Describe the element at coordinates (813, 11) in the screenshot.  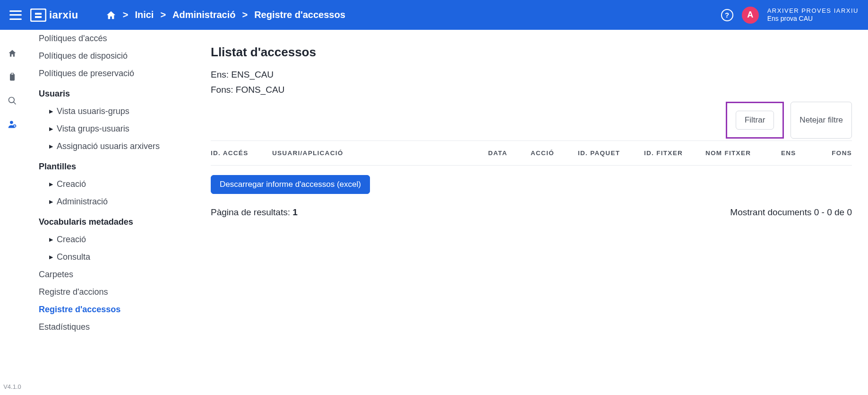
I see `user-name: ARXIVER PROVES IARXIU` at that location.